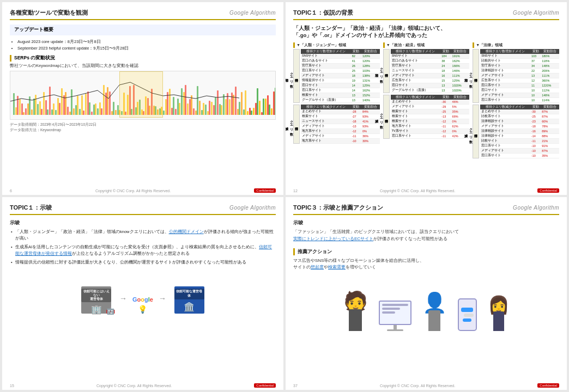 The width and height of the screenshot is (569, 392). Describe the element at coordinates (143, 125) in the screenshot. I see `data-note-1: データ取得期間：2023年4月29日〜2023年10月22日` at that location.